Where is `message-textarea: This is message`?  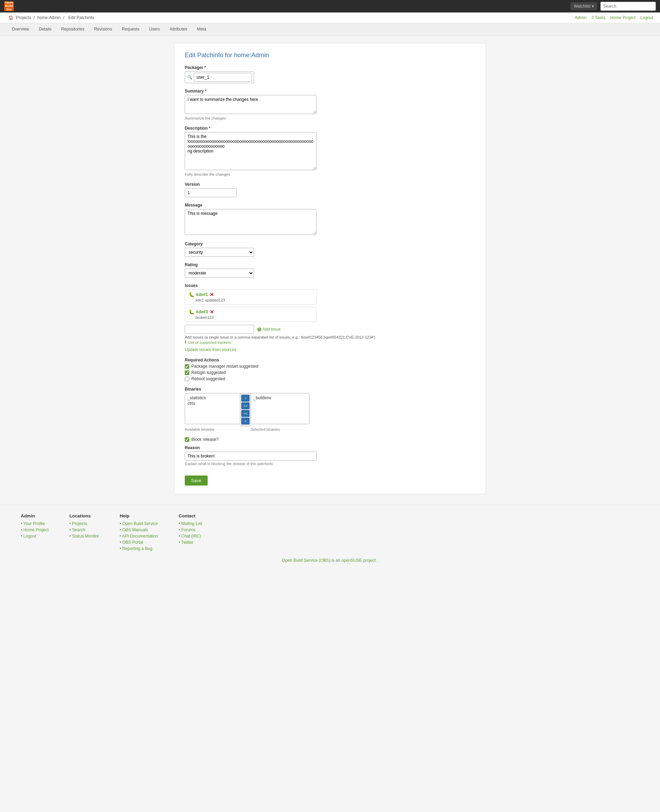 message-textarea: This is message is located at coordinates (251, 222).